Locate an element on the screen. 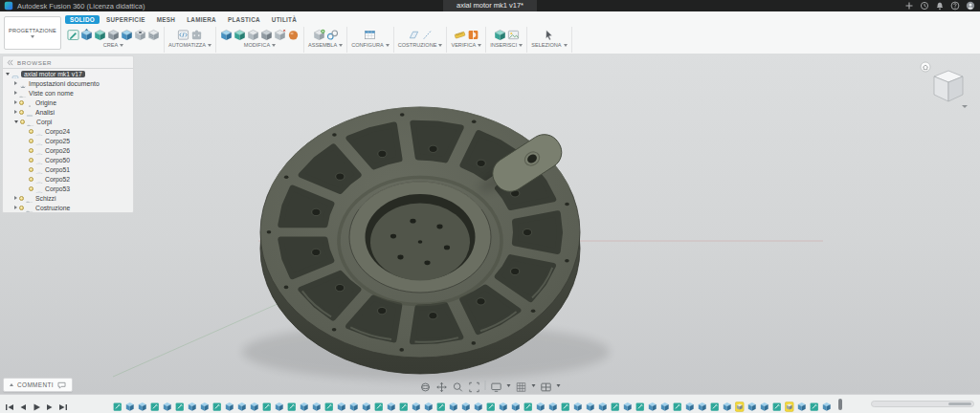 The image size is (980, 413). help-icon is located at coordinates (955, 6).